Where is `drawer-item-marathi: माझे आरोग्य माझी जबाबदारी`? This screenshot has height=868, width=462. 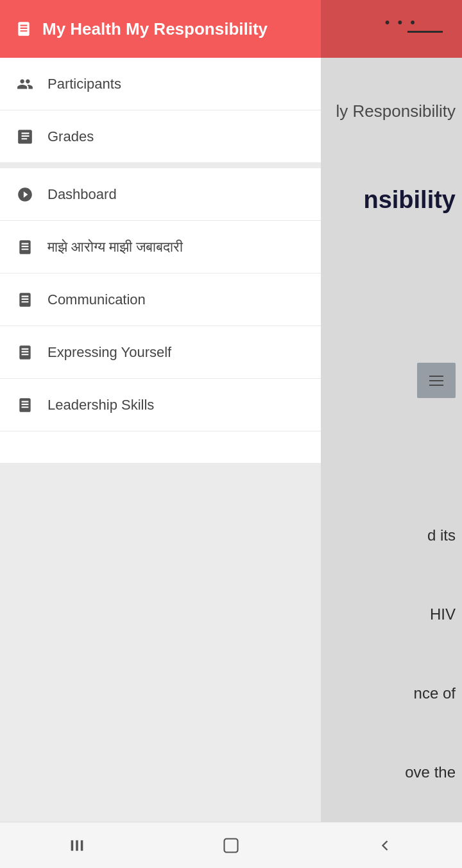
drawer-item-marathi: माझे आरोग्य माझी जबाबदारी is located at coordinates (160, 247).